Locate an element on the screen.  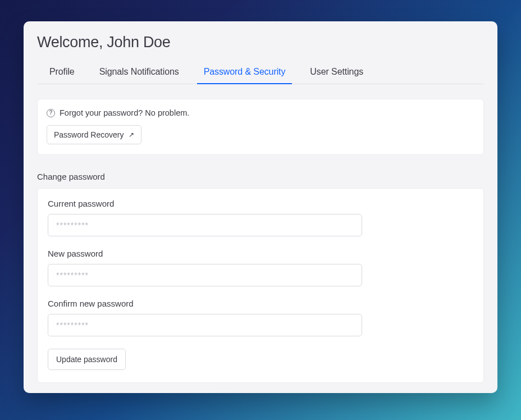
forgot-password-text: Forgot your password? No problem. is located at coordinates (125, 113).